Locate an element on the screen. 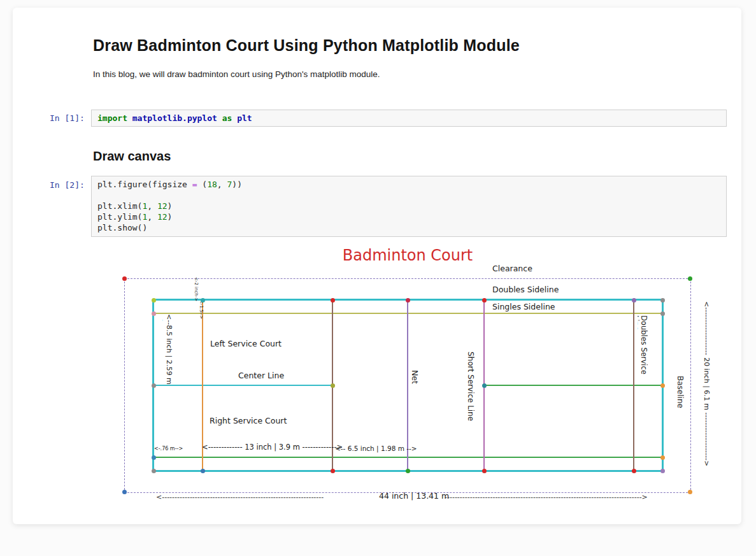 The width and height of the screenshot is (756, 556). dim-44inch-arrow-left: <---------------------------------------… is located at coordinates (248, 498).